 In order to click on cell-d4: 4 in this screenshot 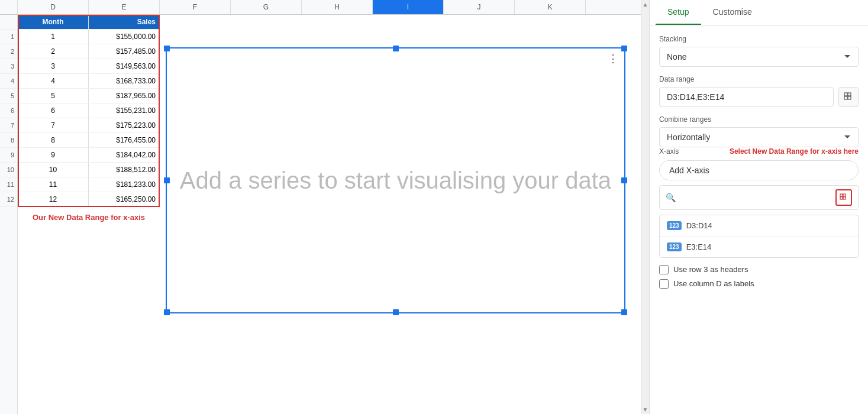, I will do `click(53, 81)`.